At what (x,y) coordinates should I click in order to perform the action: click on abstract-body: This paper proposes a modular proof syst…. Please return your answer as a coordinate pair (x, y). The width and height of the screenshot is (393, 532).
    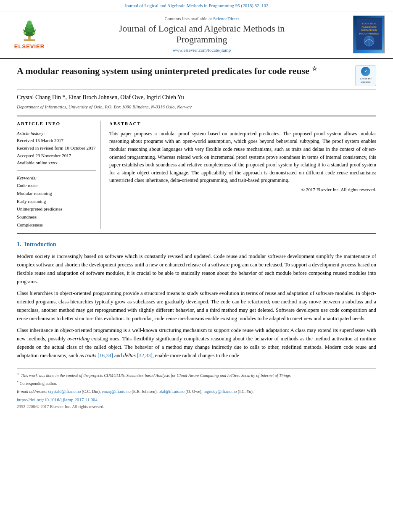
    Looking at the image, I should click on (243, 161).